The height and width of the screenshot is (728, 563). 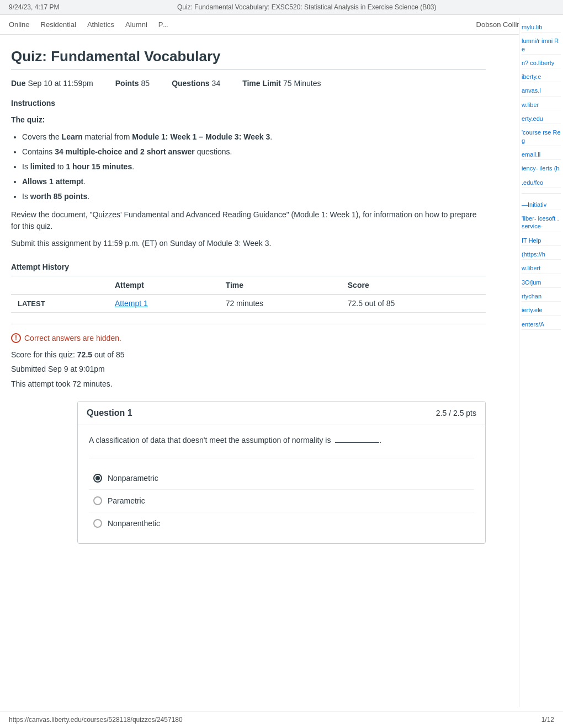 I want to click on footer-url: https://canvas.liberty.edu/courses/52811…, so click(x=96, y=720).